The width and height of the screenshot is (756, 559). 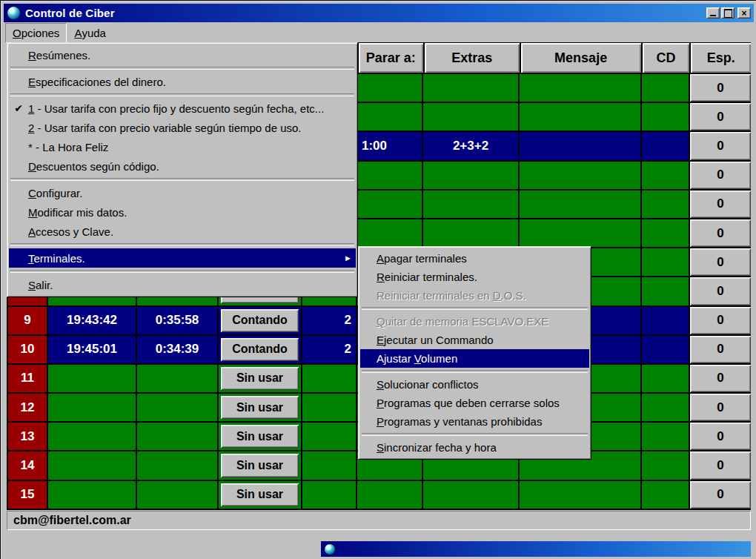 I want to click on terminal-number: 15, so click(x=28, y=495).